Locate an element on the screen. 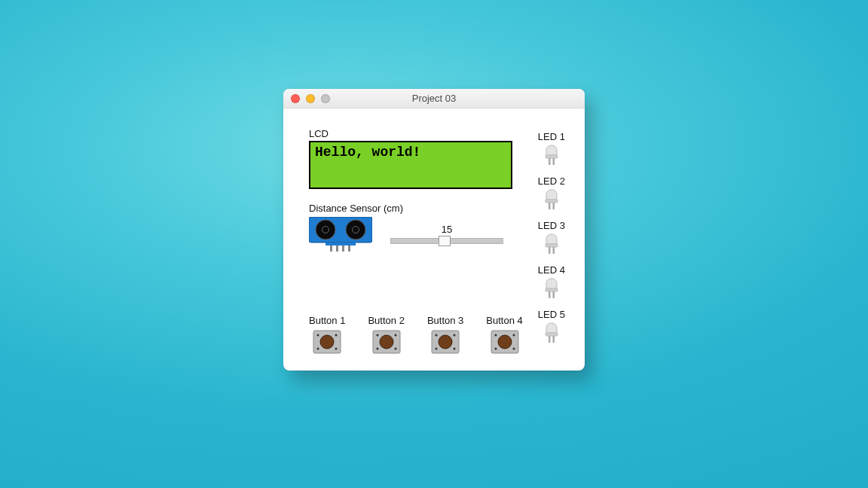 The image size is (868, 488). ultrasonic-sensor-icon is located at coordinates (341, 235).